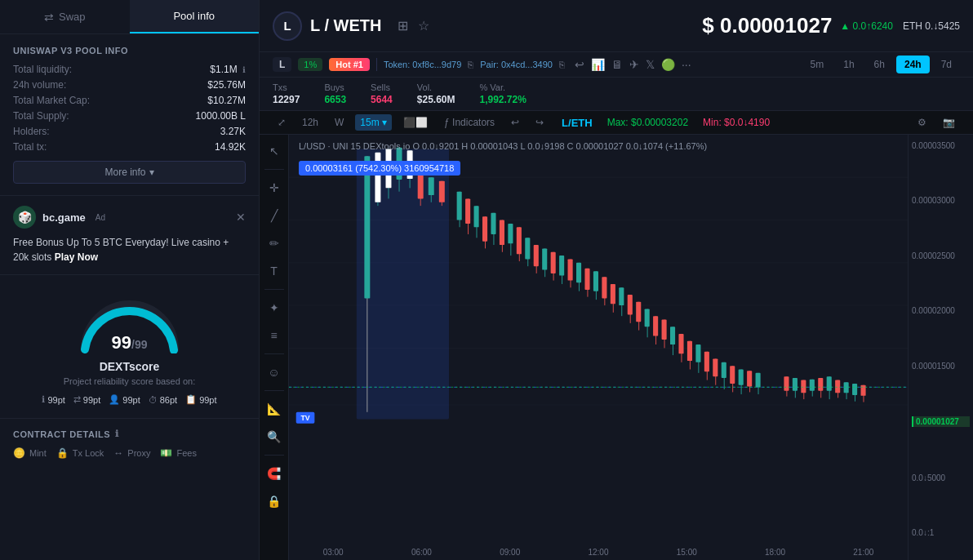  I want to click on chart-toolbar: ⤢ 12h W 15m ▾ ⬛⬜ ƒ Indicators ↩ ↪ L/ETH …, so click(616, 122).